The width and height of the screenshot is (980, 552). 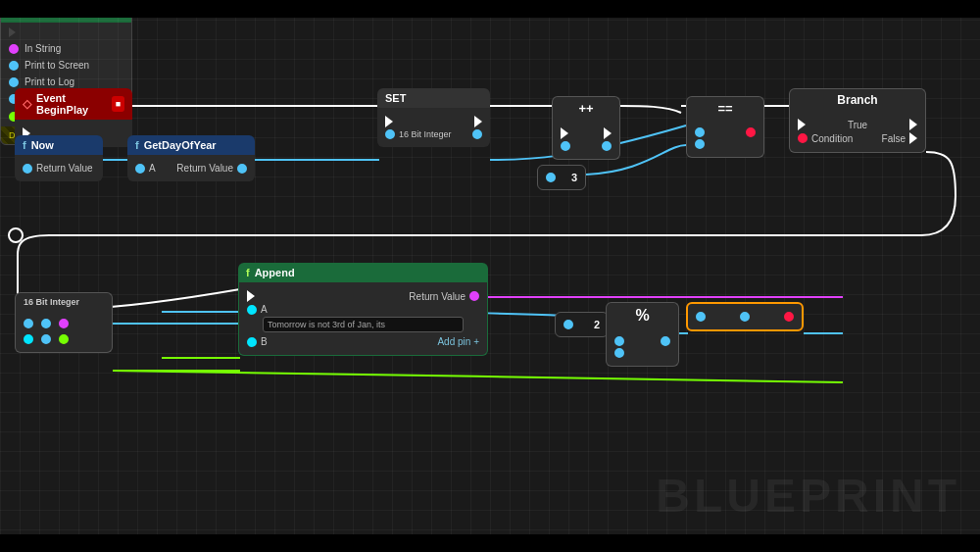 I want to click on getday-return-pin, so click(x=242, y=169).